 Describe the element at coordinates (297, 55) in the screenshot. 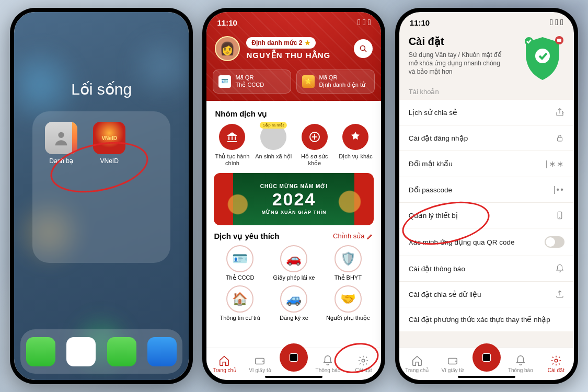

I see `user-name: NGUYỄN THU HẰNG` at that location.